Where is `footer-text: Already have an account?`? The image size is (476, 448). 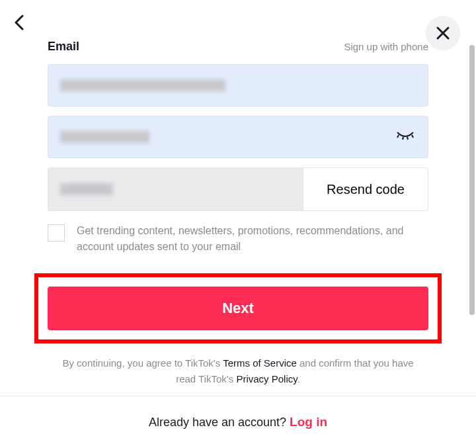 footer-text: Already have an account? is located at coordinates (219, 422).